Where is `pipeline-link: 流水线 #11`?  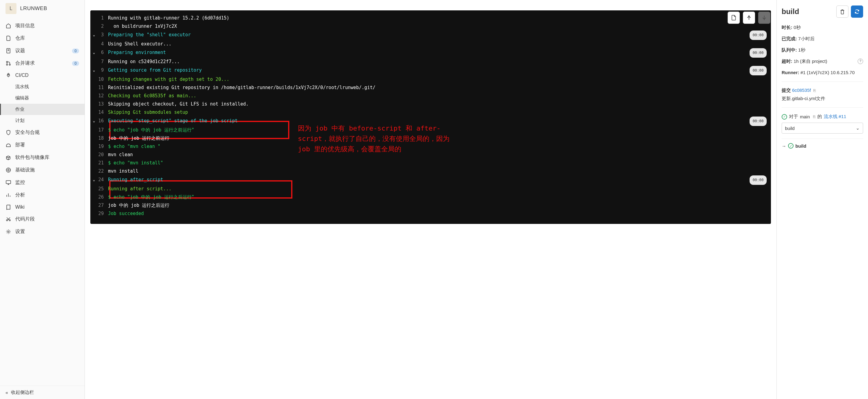
pipeline-link: 流水线 #11 is located at coordinates (835, 117).